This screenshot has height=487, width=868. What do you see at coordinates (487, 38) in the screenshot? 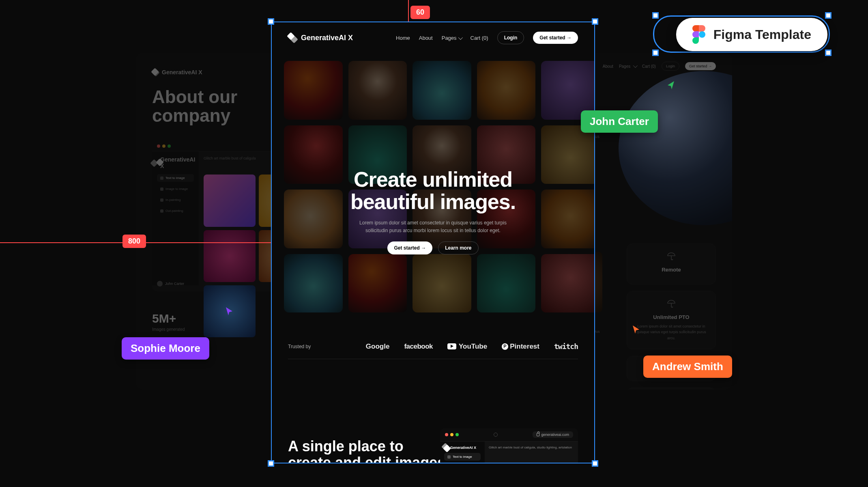
I see `nav: Home About Pages Cart (0) Login Get star…` at bounding box center [487, 38].